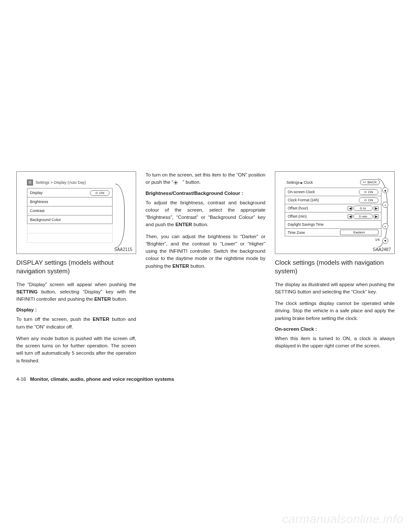 This screenshot has width=411, height=532. Describe the element at coordinates (206, 179) in the screenshot. I see `paragraph: To turn on the screen, set this item to …` at that location.